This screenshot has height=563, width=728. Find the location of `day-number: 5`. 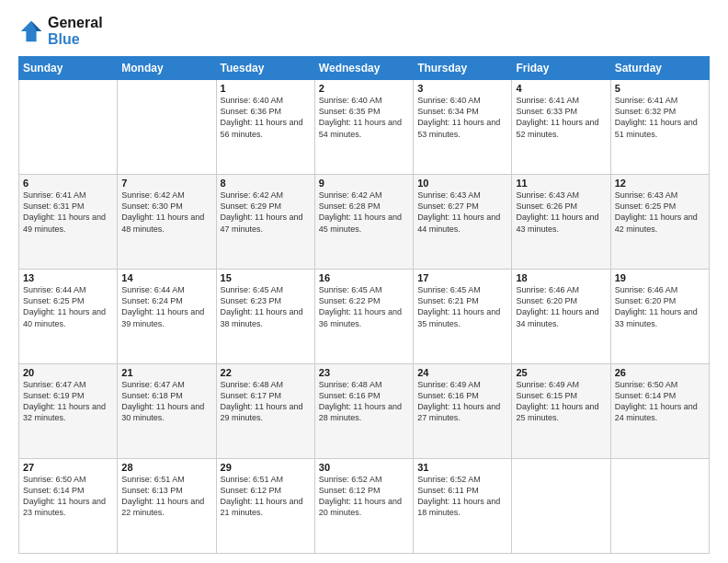

day-number: 5 is located at coordinates (660, 88).